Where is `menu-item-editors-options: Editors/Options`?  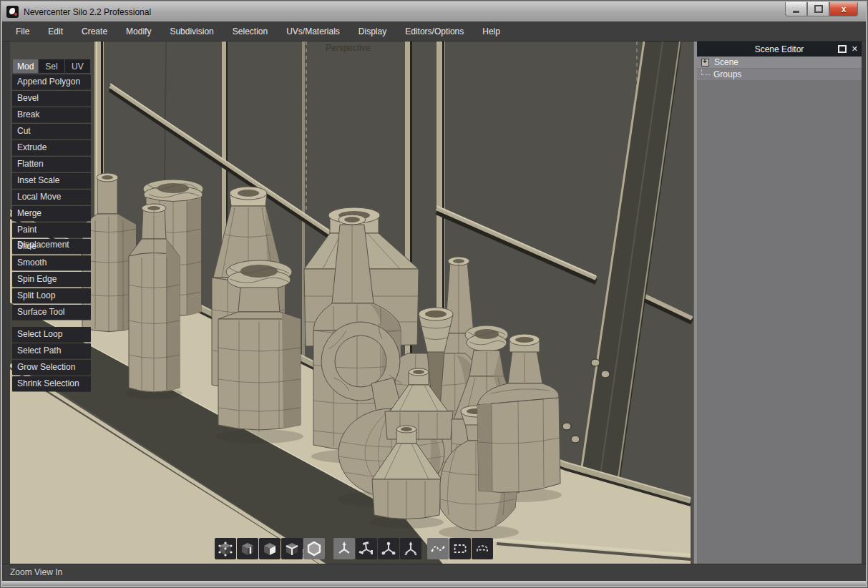 menu-item-editors-options: Editors/Options is located at coordinates (434, 31).